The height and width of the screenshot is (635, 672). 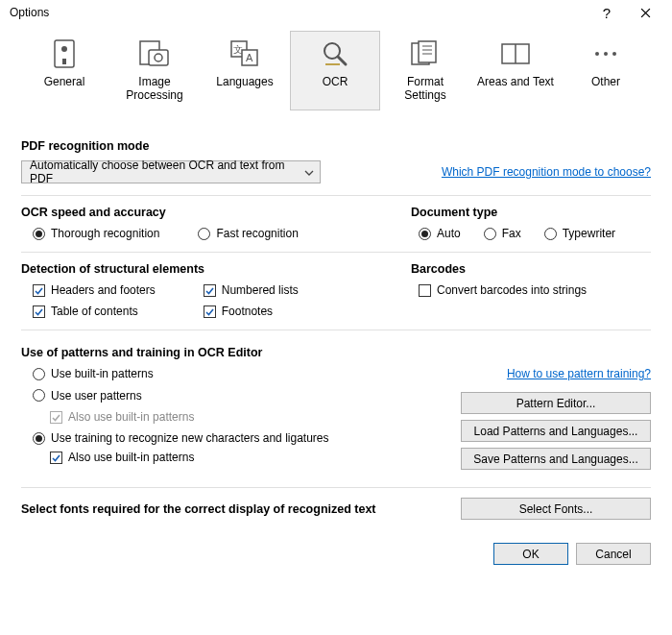 What do you see at coordinates (546, 172) in the screenshot?
I see `pdf-mode-help-link: Which PDF recognition mode to choose?` at bounding box center [546, 172].